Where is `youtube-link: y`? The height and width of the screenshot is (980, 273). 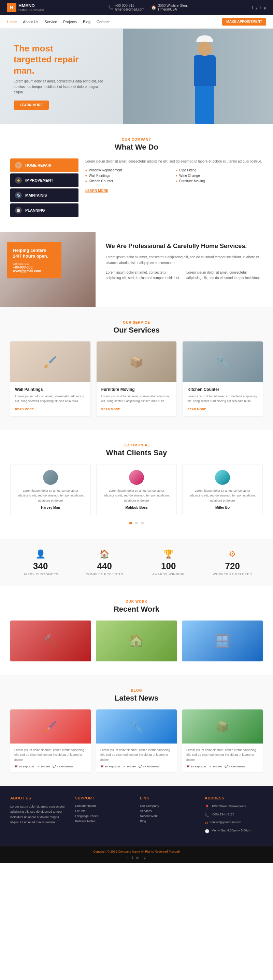 youtube-link: y is located at coordinates (257, 8).